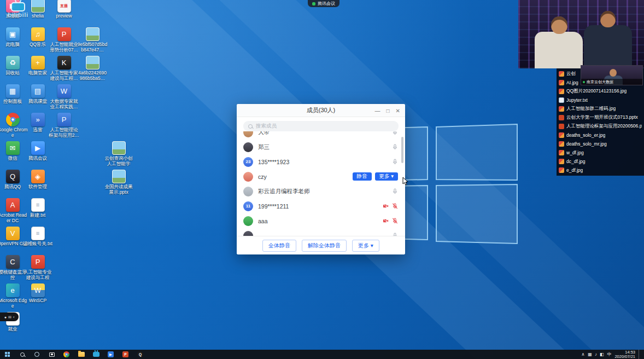 The width and height of the screenshot is (644, 359). Describe the element at coordinates (321, 162) in the screenshot. I see `member-row: 23 135****1923` at that location.